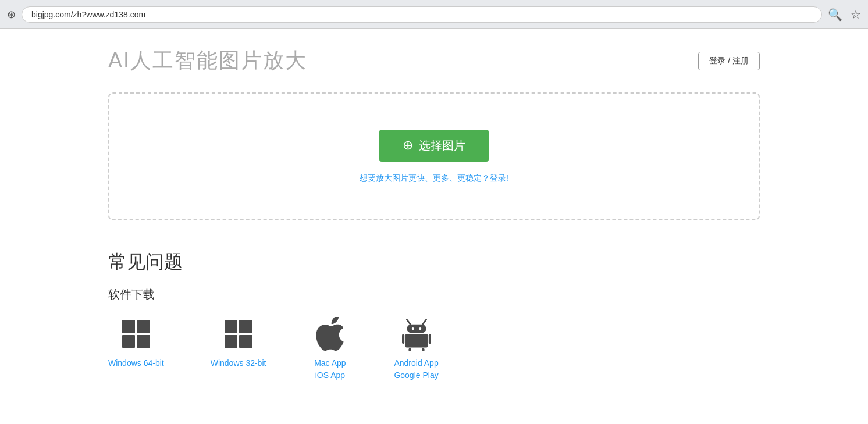 The width and height of the screenshot is (868, 424). I want to click on android-google-label: Android App Google Play, so click(416, 369).